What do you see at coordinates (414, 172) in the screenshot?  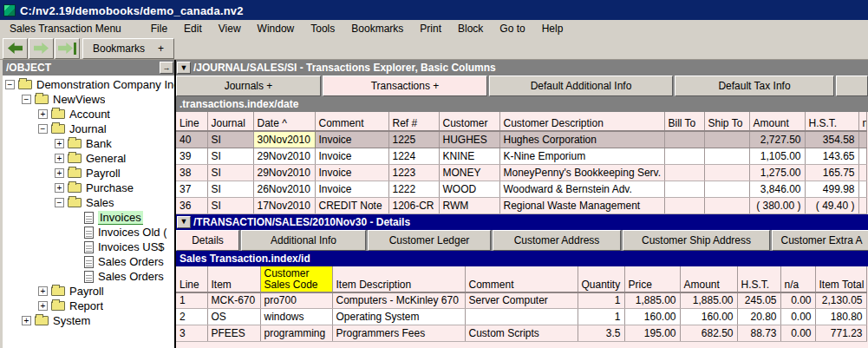 I see `cell-ref: 1223` at bounding box center [414, 172].